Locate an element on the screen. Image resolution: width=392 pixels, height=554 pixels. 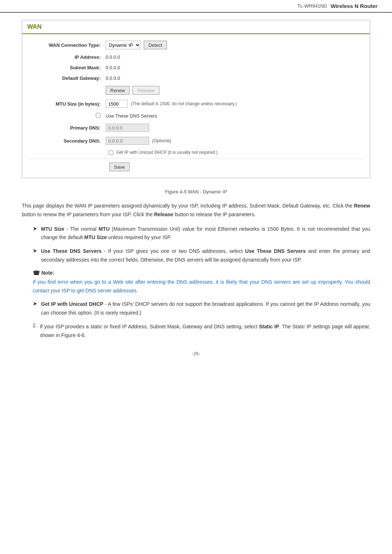
primary-dns-row: Primary DNS: is located at coordinates (196, 128).